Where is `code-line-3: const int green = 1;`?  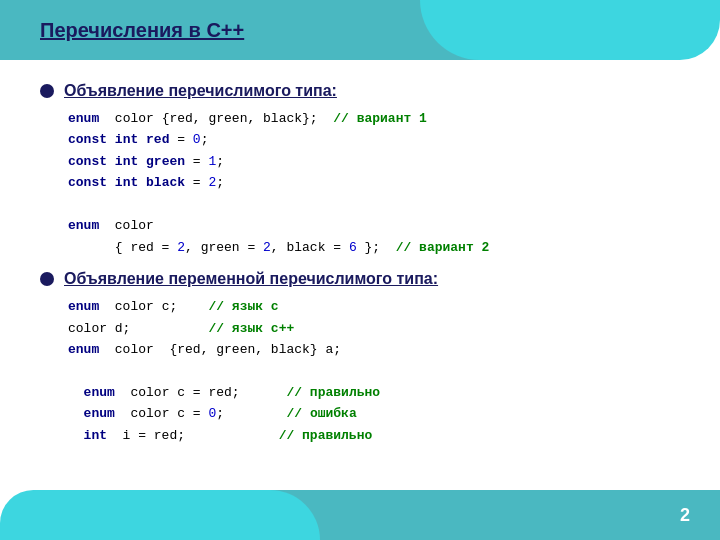
code-line-3: const int green = 1; is located at coordinates (374, 162).